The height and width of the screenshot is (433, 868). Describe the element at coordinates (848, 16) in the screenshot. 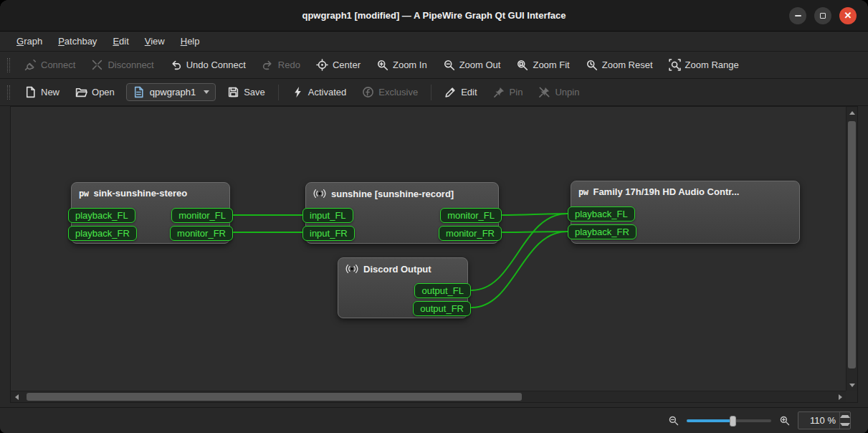

I see `close-button: ✕` at that location.